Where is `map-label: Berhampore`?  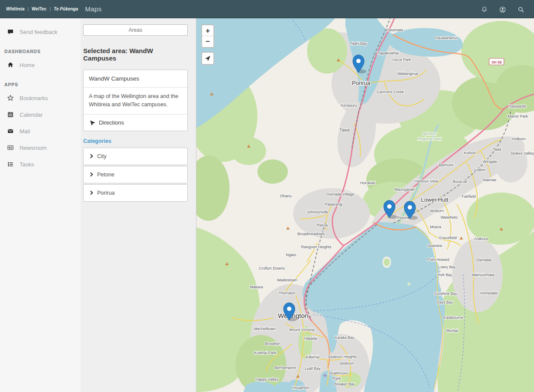 map-label: Berhampore is located at coordinates (285, 368).